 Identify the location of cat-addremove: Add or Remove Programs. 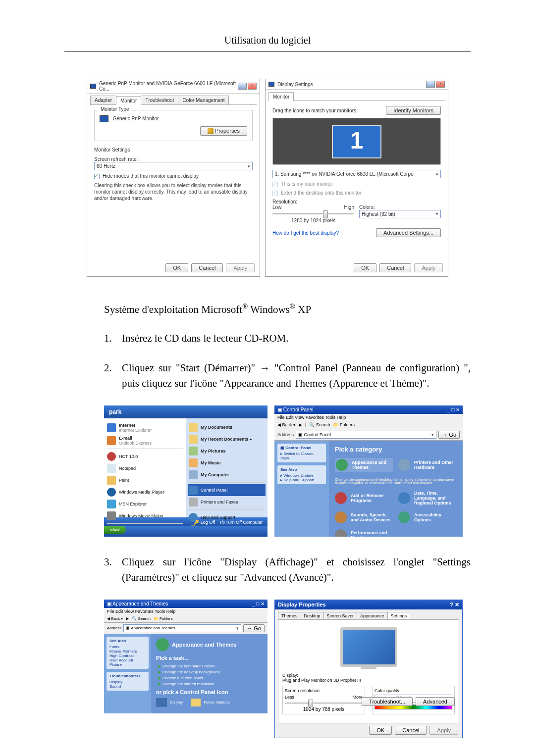
(364, 498).